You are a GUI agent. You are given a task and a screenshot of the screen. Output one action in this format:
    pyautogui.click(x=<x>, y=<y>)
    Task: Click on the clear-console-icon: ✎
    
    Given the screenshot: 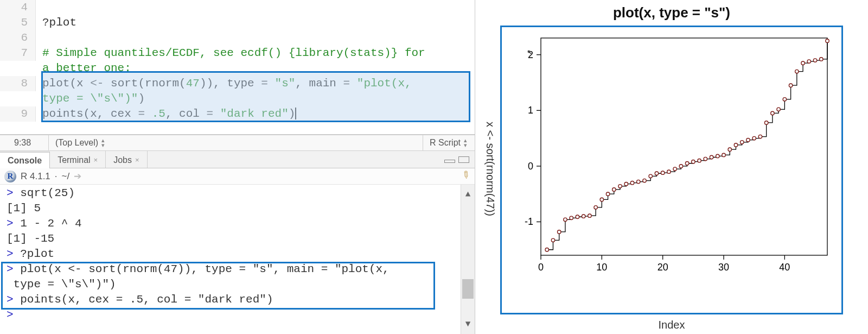 What is the action you would take?
    pyautogui.click(x=467, y=176)
    